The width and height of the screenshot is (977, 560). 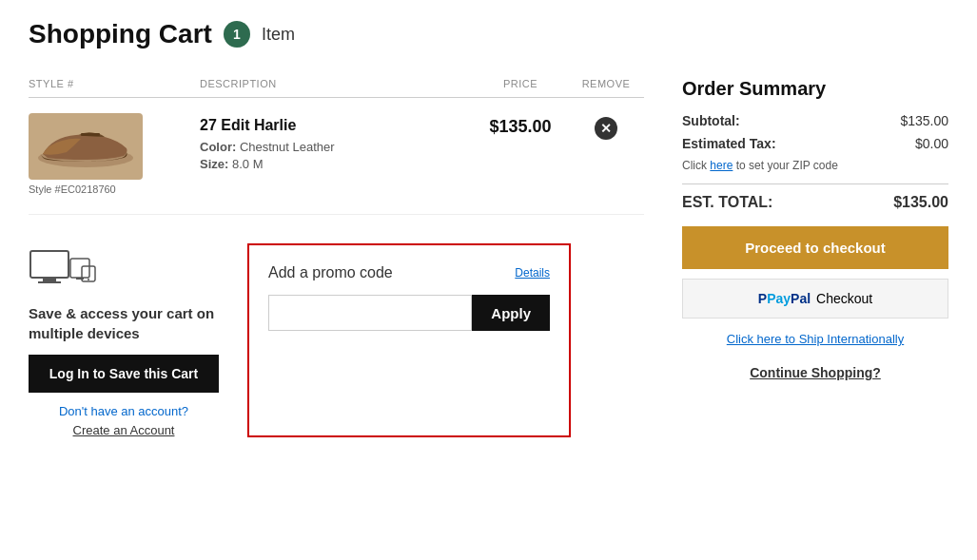 I want to click on item-description-col: 27 Edit Harlie Color: Chestnut Leather S…, so click(x=337, y=144).